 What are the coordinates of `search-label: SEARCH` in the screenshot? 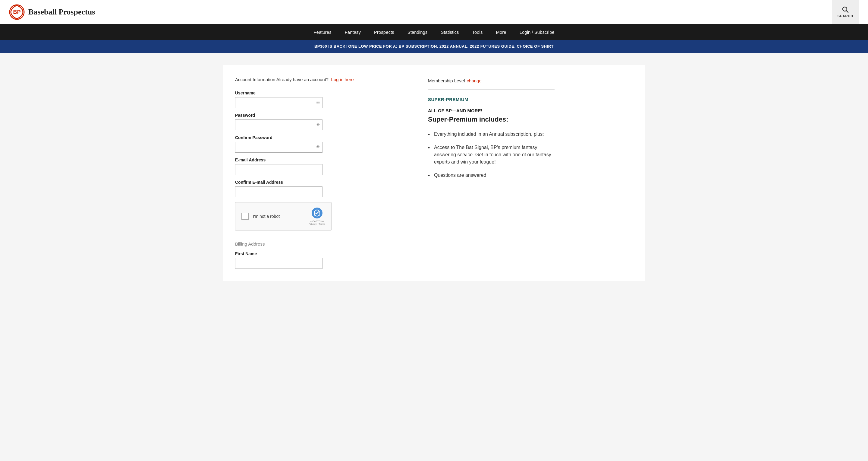 It's located at (845, 16).